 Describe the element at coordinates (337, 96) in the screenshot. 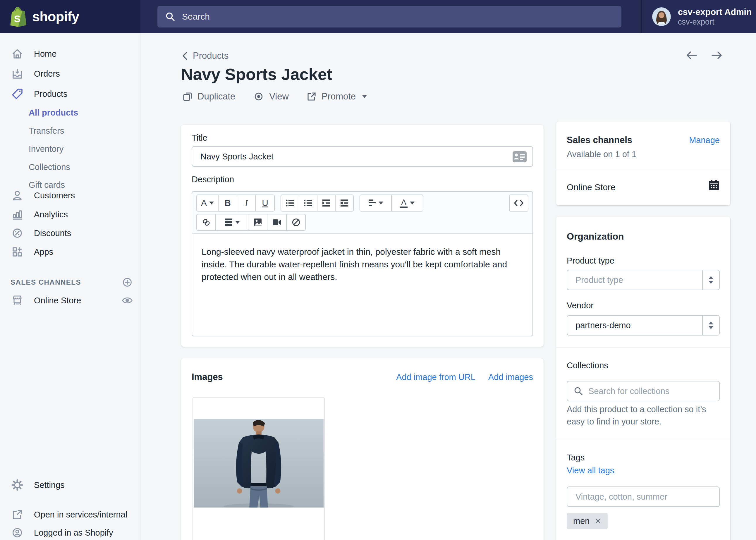

I see `promote-button: Promote` at that location.